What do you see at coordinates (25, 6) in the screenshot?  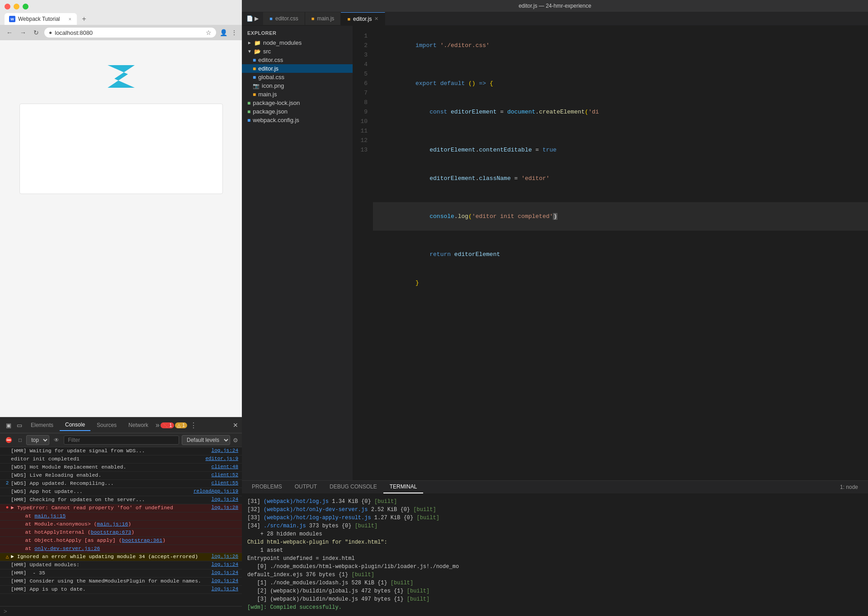 I see `maximize-button` at bounding box center [25, 6].